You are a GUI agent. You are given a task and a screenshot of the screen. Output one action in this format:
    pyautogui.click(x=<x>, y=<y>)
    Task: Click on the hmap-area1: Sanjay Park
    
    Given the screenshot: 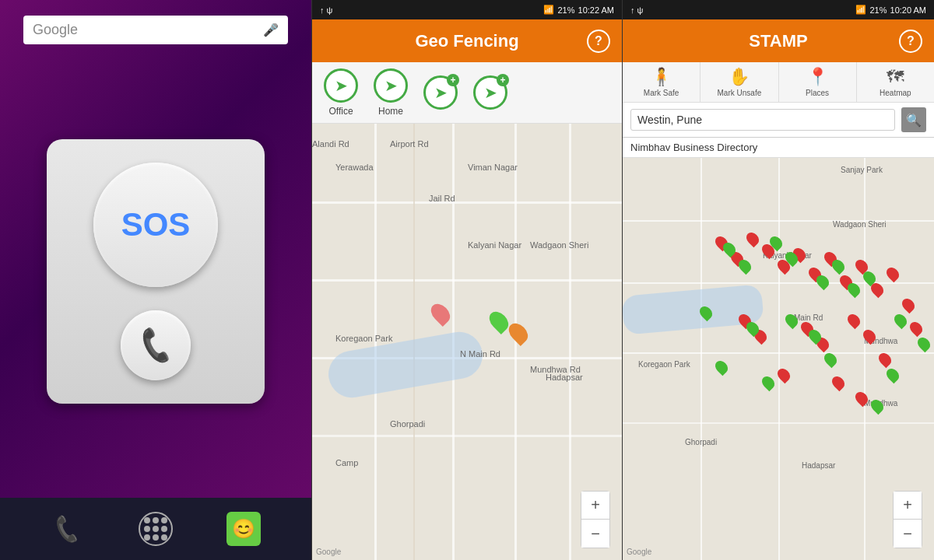 What is the action you would take?
    pyautogui.click(x=862, y=170)
    